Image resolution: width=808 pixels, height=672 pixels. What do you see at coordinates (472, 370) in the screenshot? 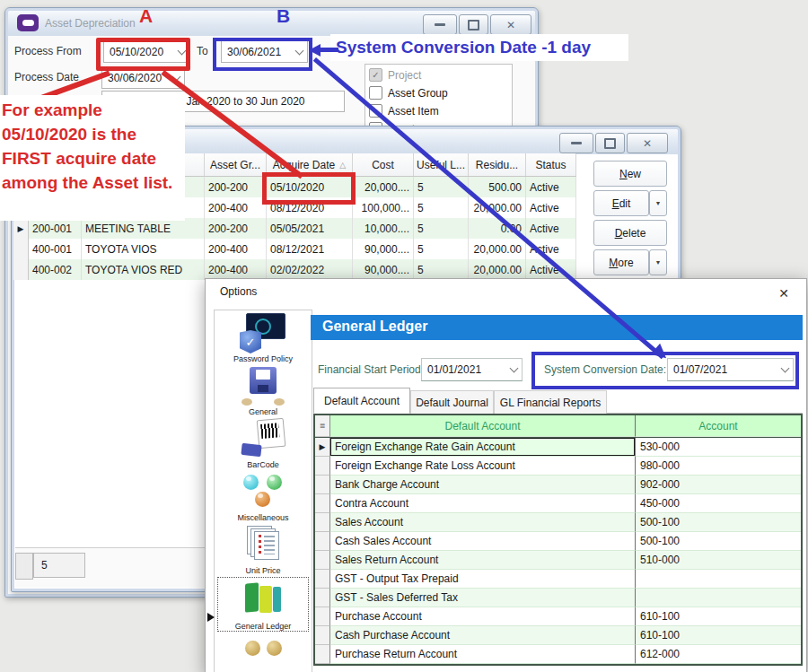
I see `financial-start-field: 01/01/2021` at bounding box center [472, 370].